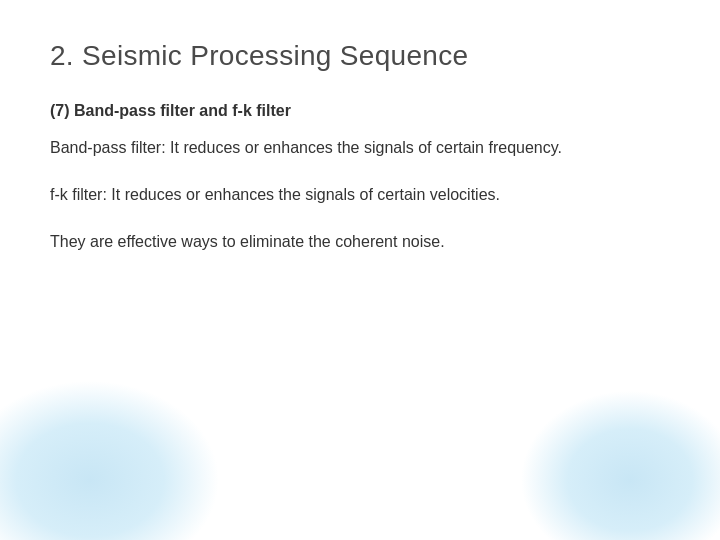 The width and height of the screenshot is (720, 540). What do you see at coordinates (360, 56) in the screenshot?
I see `slide-title: 2. Seismic Processing Sequence` at bounding box center [360, 56].